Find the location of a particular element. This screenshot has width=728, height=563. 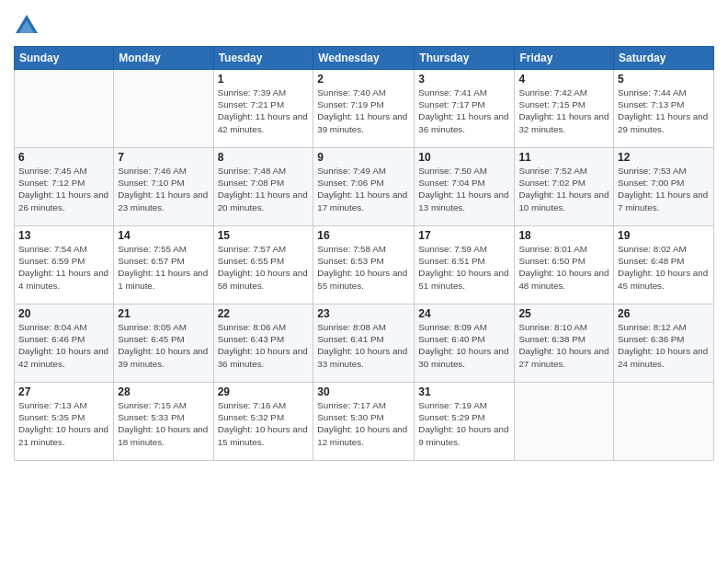

day-number: 3 is located at coordinates (464, 79).